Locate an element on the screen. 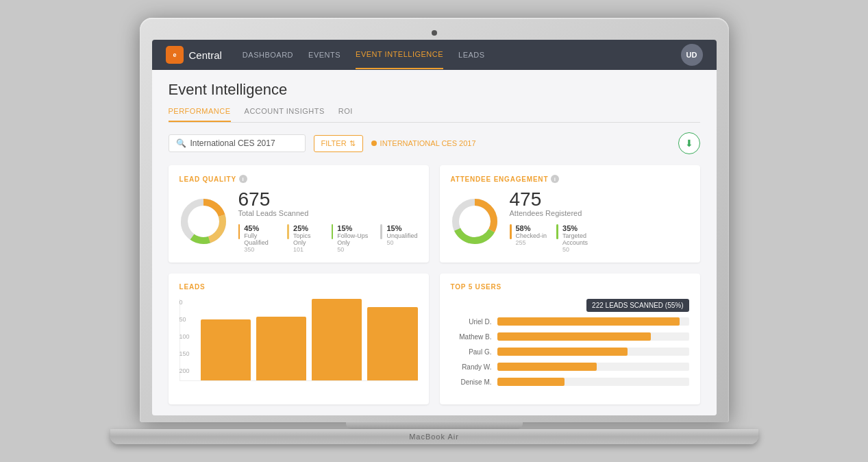 The height and width of the screenshot is (462, 868). stat-label-1: Topics Only is located at coordinates (308, 239).